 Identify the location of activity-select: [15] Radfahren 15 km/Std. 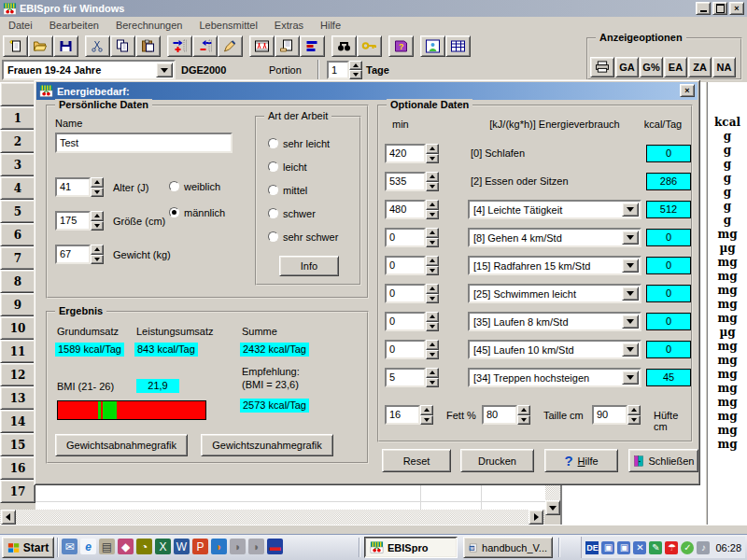
(555, 265).